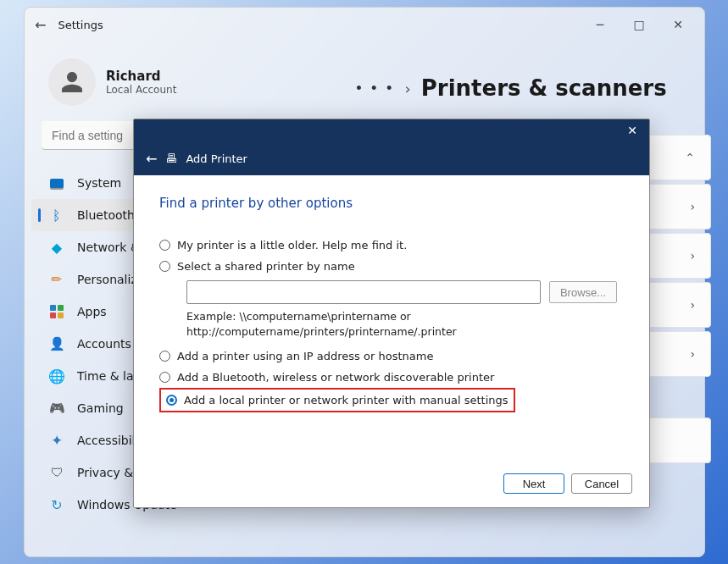  I want to click on highlight-box: Add a local printer or network printer w…, so click(337, 400).